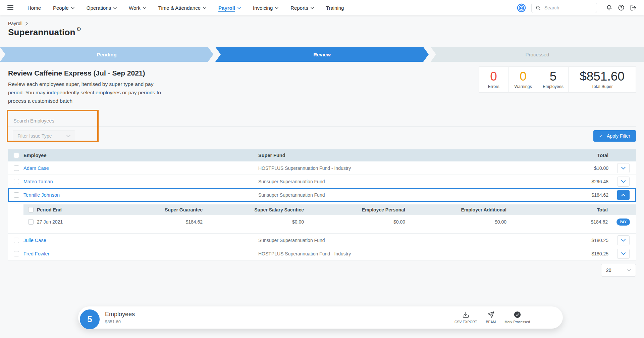 The width and height of the screenshot is (644, 338). I want to click on table-header-row: Employee Super Fund Total, so click(322, 155).